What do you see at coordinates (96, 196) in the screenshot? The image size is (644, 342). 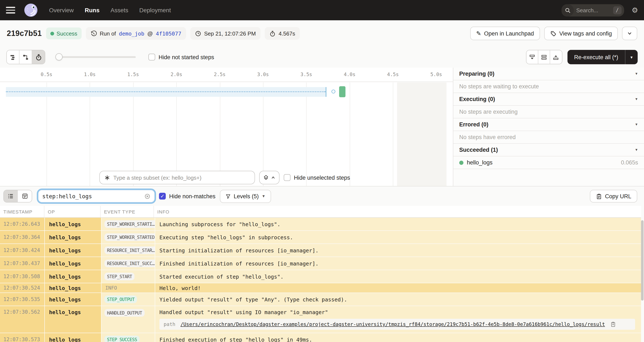 I see `log-filter-input: step:hello_logs` at bounding box center [96, 196].